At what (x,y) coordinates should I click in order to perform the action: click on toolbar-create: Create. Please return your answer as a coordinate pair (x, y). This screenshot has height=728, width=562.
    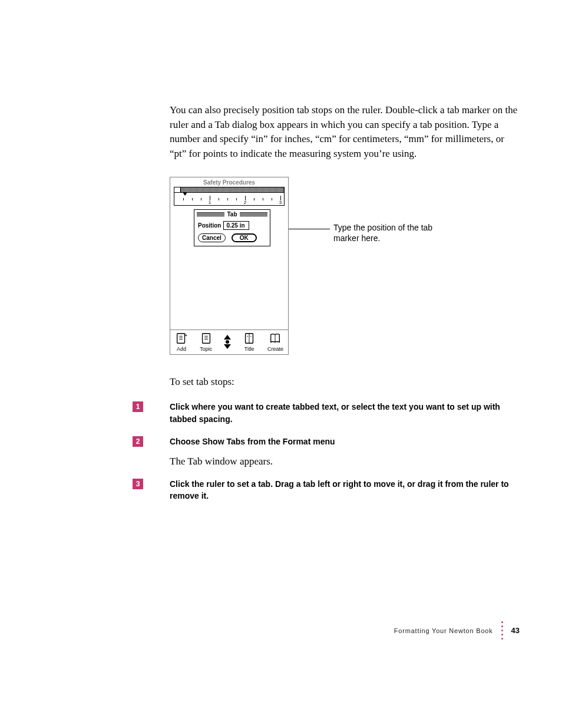
    Looking at the image, I should click on (276, 342).